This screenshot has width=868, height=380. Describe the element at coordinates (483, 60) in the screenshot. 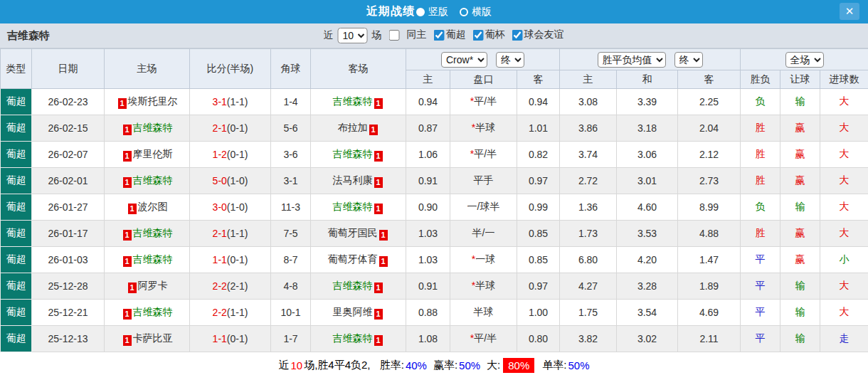

I see `handicap-group-header: Crow* 终` at that location.